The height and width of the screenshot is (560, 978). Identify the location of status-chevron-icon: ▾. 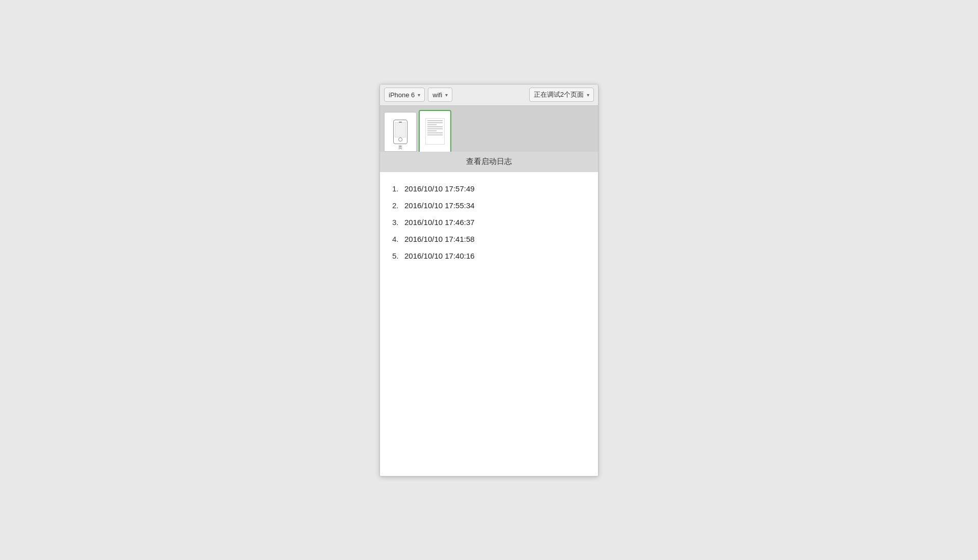
(588, 95).